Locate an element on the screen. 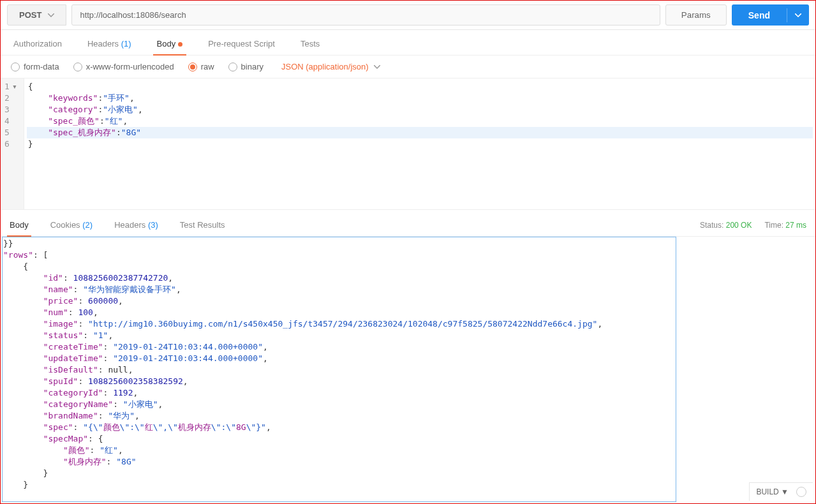 The height and width of the screenshot is (504, 816). response-meta: Status: 200 OK Time: 27 ms is located at coordinates (754, 225).